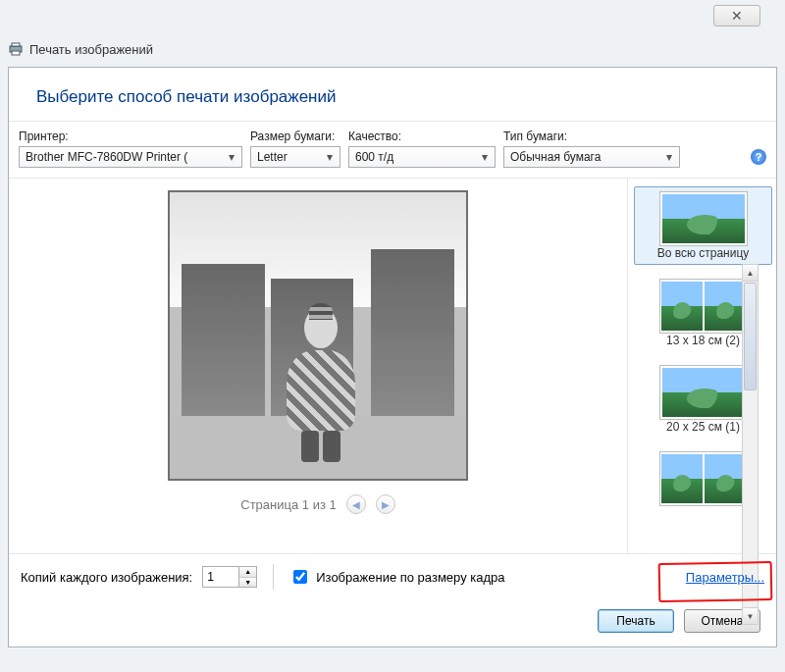 This screenshot has height=672, width=785. Describe the element at coordinates (295, 157) in the screenshot. I see `paper-size-combo: Letter ▾` at that location.